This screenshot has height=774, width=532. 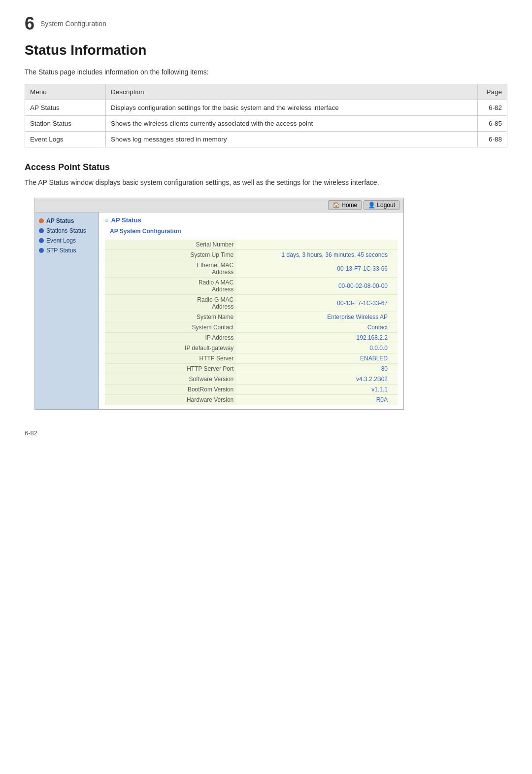 I want to click on sidebar-item-event-logs: Event Logs, so click(x=67, y=241).